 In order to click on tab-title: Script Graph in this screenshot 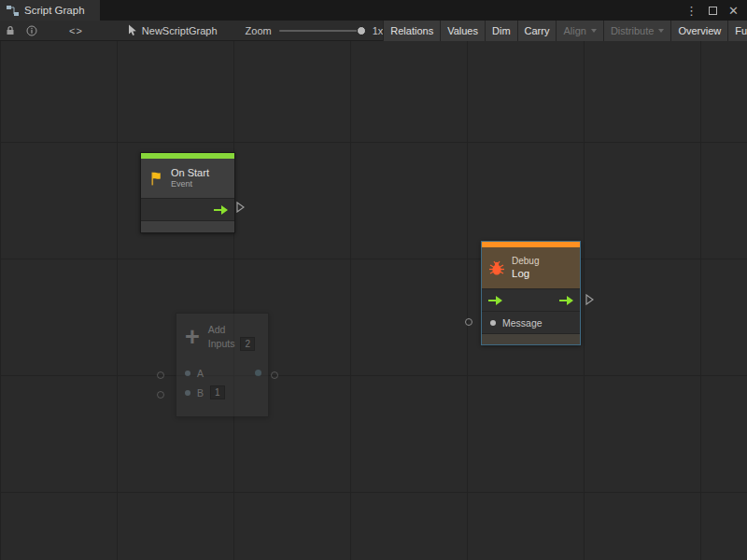, I will do `click(54, 10)`.